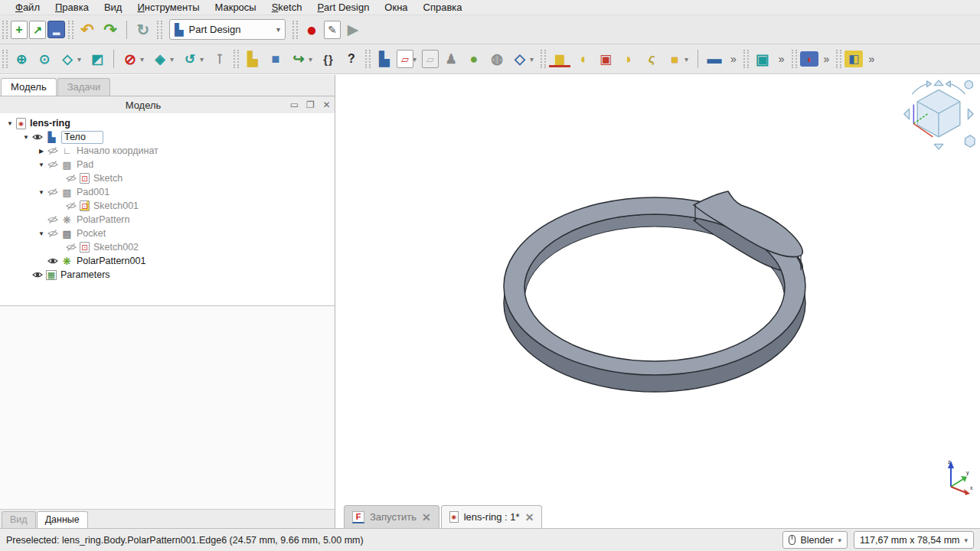 This screenshot has height=551, width=980. What do you see at coordinates (235, 8) in the screenshot?
I see `menu-macros: Макросы` at bounding box center [235, 8].